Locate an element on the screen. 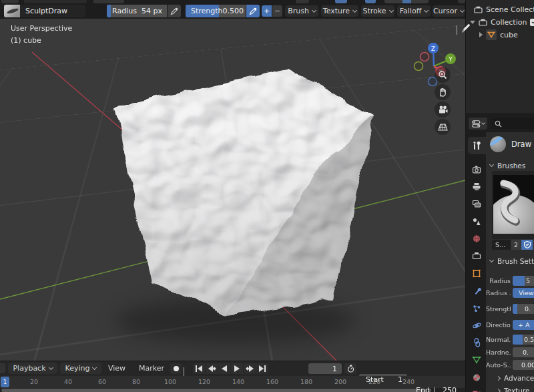 This screenshot has width=534, height=392. setting-row-radius: Radius 5 is located at coordinates (510, 280).